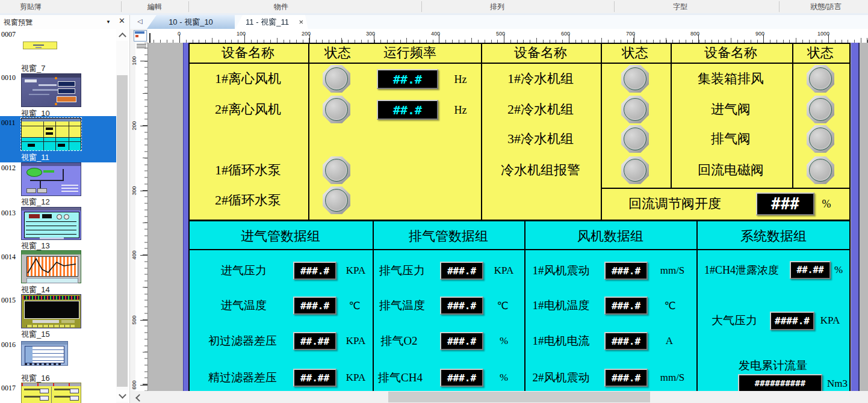  Describe the element at coordinates (243, 341) in the screenshot. I see `data-label: 初过滤器差压` at that location.